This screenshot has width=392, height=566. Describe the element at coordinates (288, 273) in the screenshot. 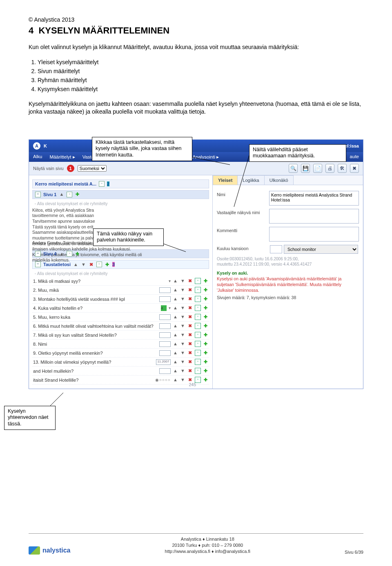

I see `status-title: Kysely on auki.` at that location.